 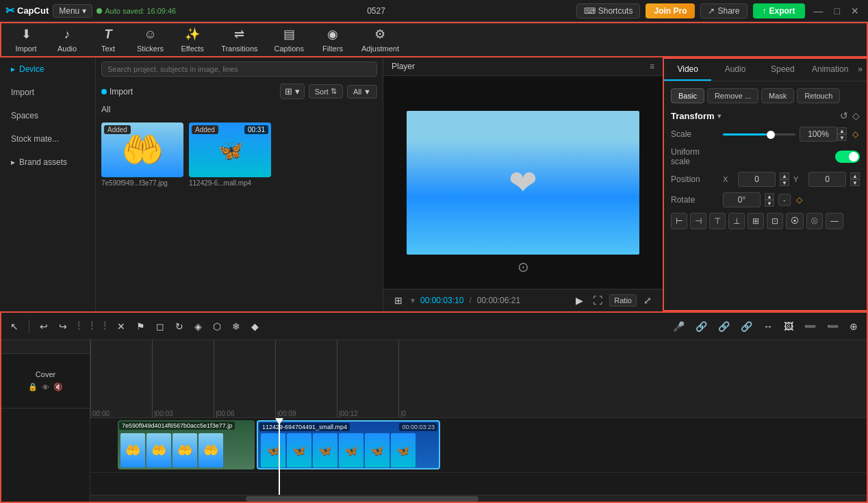 I want to click on x-down: ▼, so click(x=784, y=183).